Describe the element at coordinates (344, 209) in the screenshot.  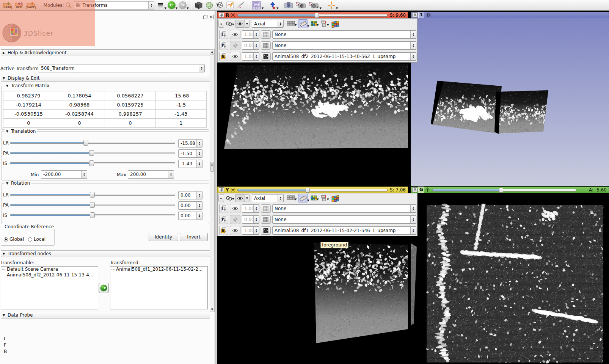
I see `label-volume-combo: None▲▼` at that location.